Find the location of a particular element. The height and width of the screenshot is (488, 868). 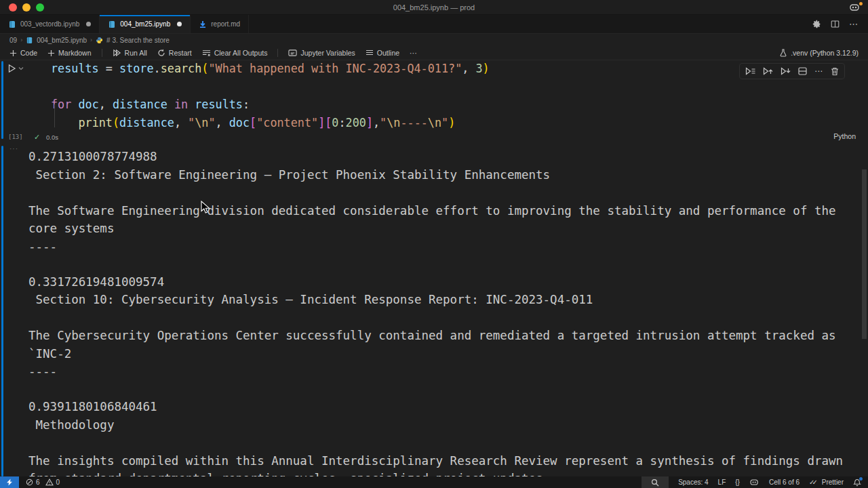

code-lines: results = store.search("What happened wi… is located at coordinates (433, 96).